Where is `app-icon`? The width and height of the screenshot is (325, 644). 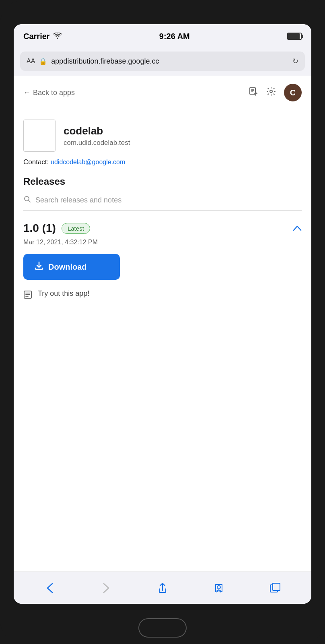 app-icon is located at coordinates (39, 136).